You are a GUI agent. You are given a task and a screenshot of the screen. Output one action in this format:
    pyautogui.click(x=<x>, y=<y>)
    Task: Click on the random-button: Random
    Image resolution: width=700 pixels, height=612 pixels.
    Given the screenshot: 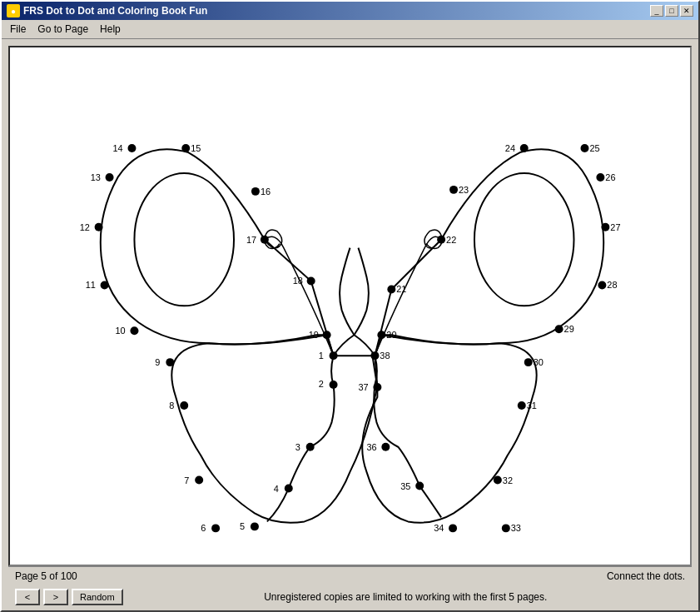 What is the action you would take?
    pyautogui.click(x=97, y=597)
    